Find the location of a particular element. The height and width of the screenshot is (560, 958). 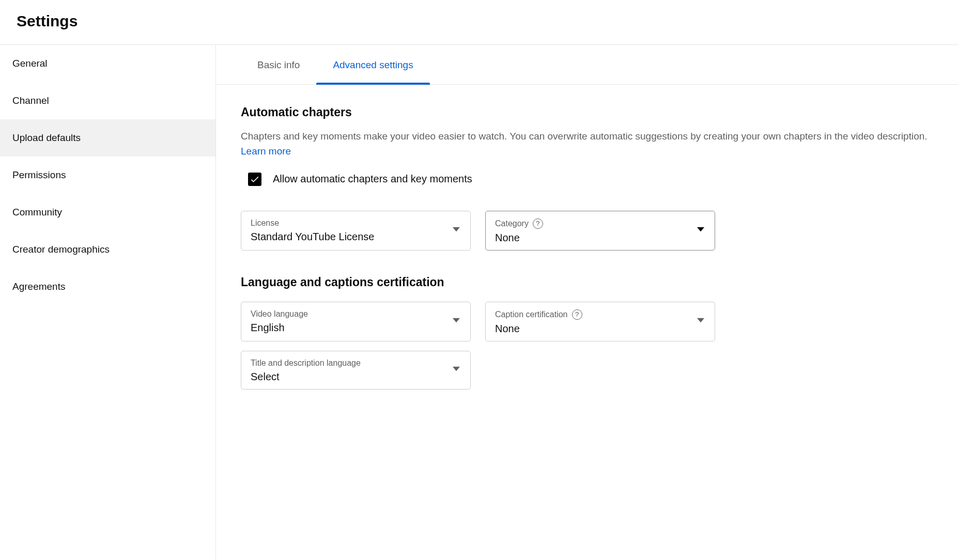

sidebar-item-creator-demographics: Creator demographics is located at coordinates (107, 250).